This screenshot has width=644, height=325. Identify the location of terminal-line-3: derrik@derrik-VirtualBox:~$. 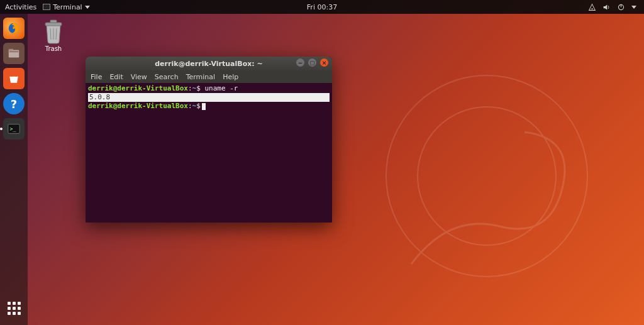
(209, 106).